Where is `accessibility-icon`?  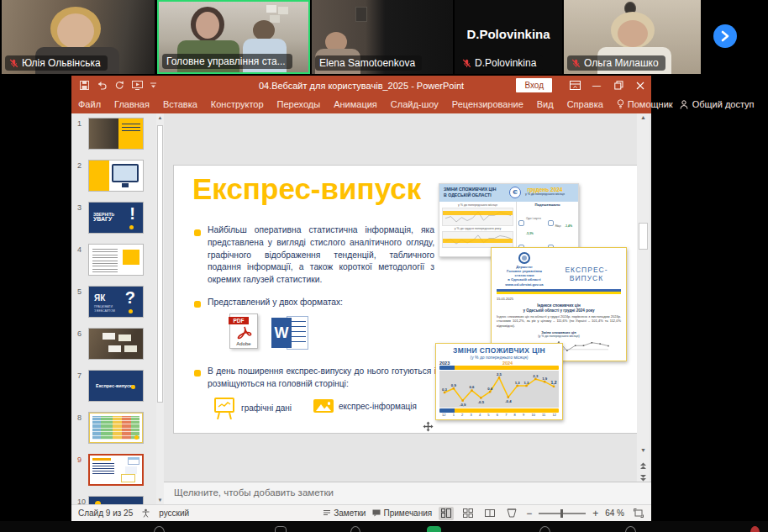 accessibility-icon is located at coordinates (146, 513).